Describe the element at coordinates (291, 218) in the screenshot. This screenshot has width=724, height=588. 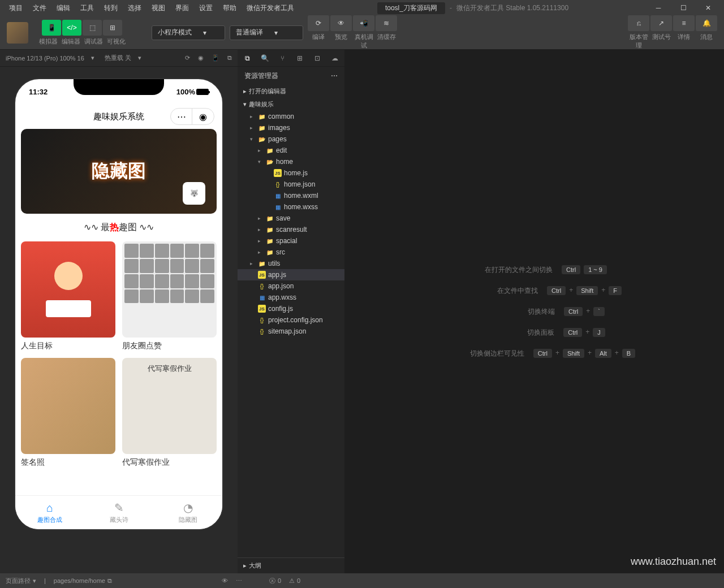
I see `folder-save: ▸📁save` at that location.